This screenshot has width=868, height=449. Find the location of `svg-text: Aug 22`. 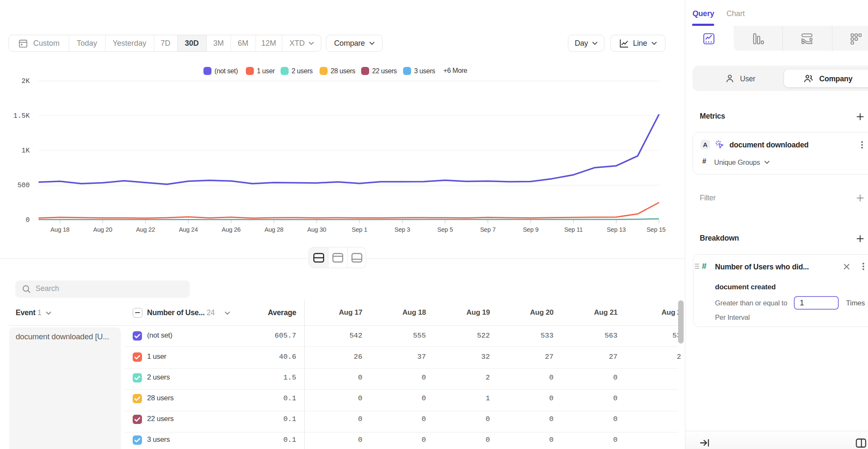

svg-text: Aug 22 is located at coordinates (146, 230).